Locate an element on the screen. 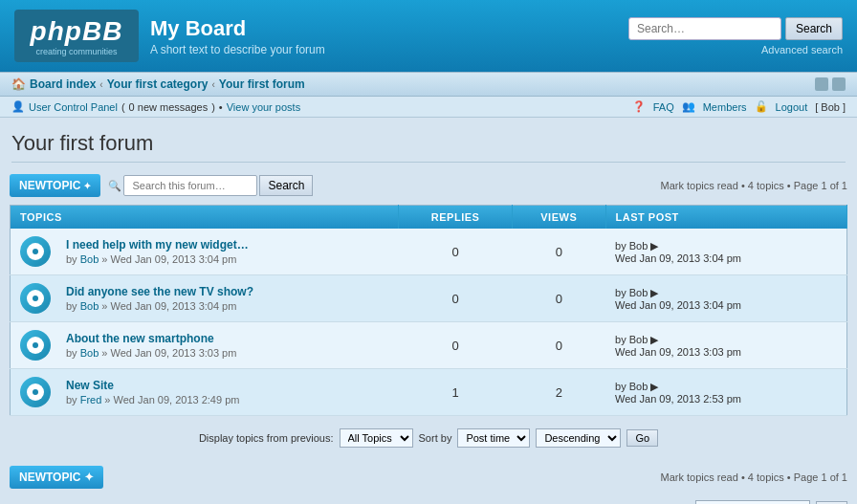  topic-lastpost: by Bob ▶ Wed Jan 09, 2013 3:04 pm is located at coordinates (726, 252).